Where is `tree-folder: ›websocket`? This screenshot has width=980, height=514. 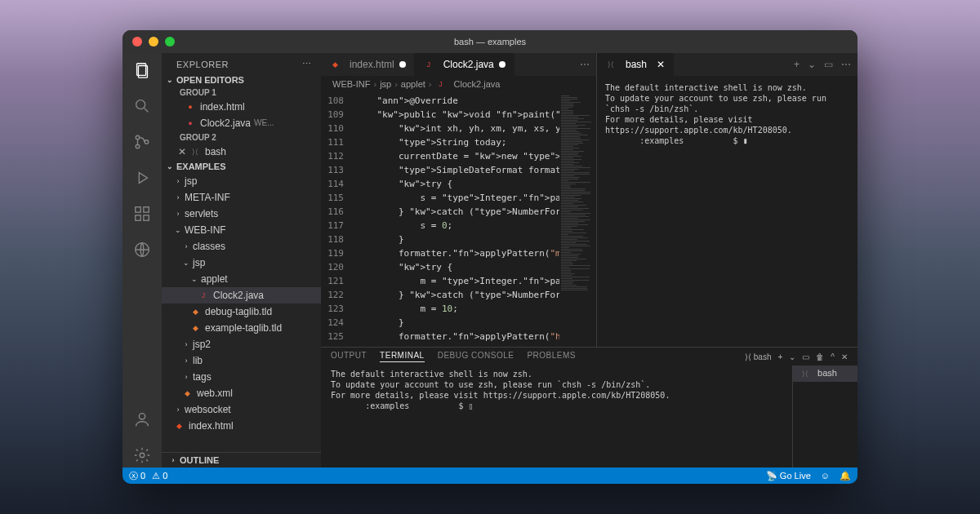 tree-folder: ›websocket is located at coordinates (242, 410).